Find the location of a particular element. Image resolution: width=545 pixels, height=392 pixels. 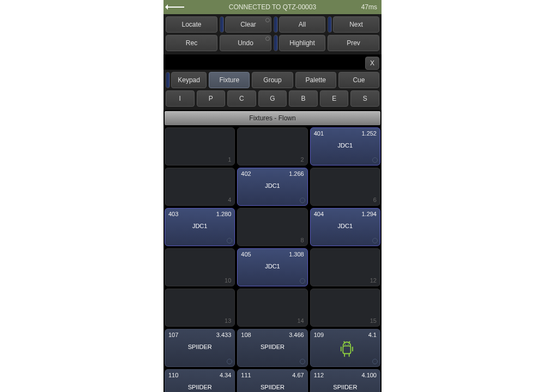

filter-b-button: B is located at coordinates (303, 99).